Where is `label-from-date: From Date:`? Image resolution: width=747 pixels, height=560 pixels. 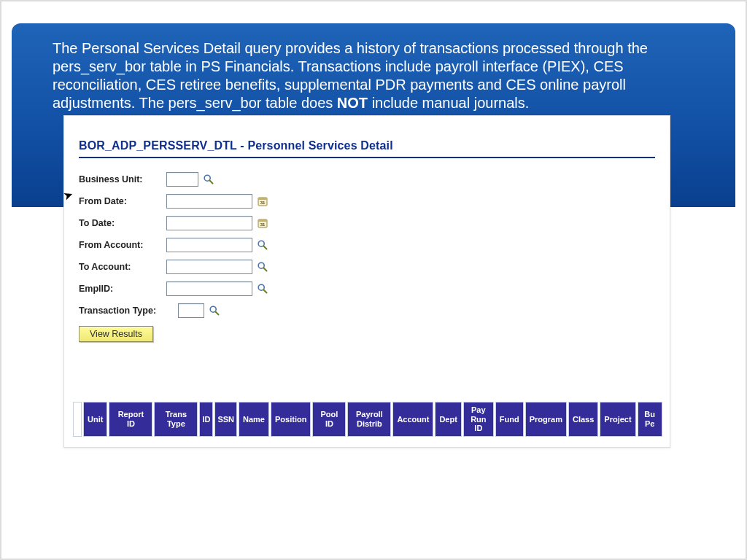 label-from-date: From Date: is located at coordinates (123, 201).